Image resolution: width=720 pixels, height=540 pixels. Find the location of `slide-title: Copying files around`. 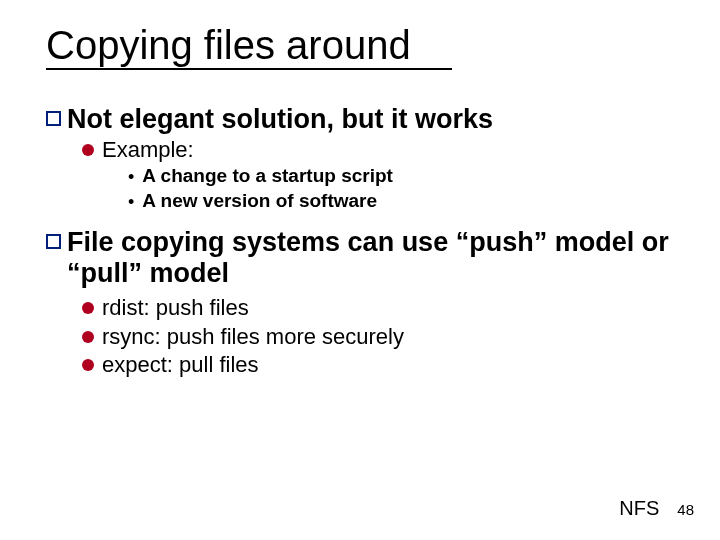

slide-title: Copying files around is located at coordinates (360, 45).